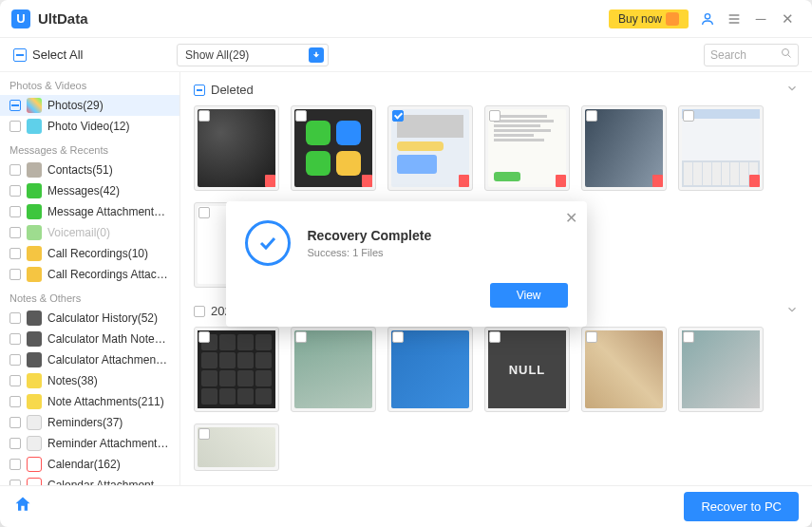 The image size is (812, 527). Describe the element at coordinates (708, 19) in the screenshot. I see `user-icon` at that location.